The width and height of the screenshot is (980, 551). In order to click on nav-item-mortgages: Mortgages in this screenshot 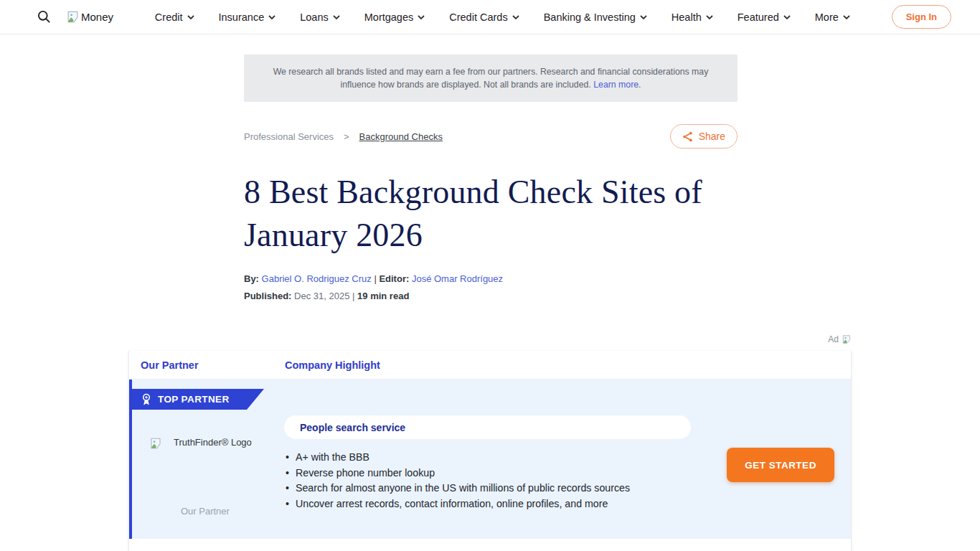, I will do `click(395, 17)`.